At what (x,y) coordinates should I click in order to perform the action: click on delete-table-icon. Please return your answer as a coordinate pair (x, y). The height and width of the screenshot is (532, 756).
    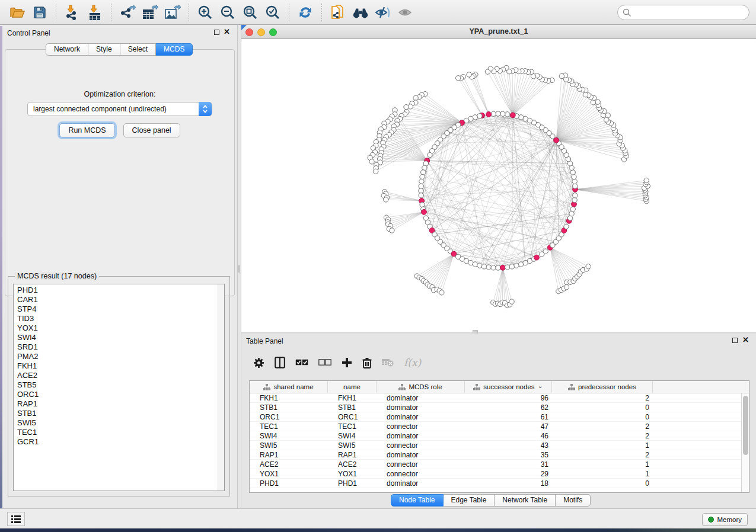
    Looking at the image, I should click on (388, 363).